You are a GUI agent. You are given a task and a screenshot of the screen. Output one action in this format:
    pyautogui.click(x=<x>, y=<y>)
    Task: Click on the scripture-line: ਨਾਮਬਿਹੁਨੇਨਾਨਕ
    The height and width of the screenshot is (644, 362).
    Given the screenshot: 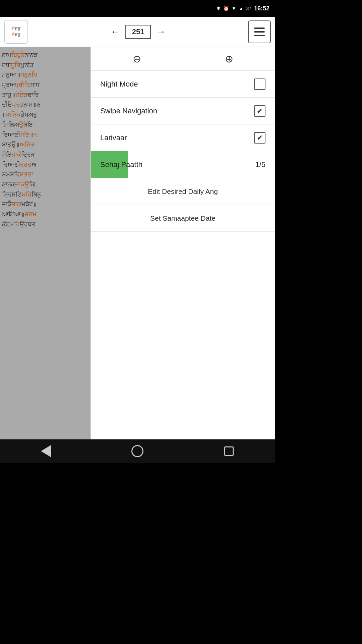 What is the action you would take?
    pyautogui.click(x=45, y=55)
    